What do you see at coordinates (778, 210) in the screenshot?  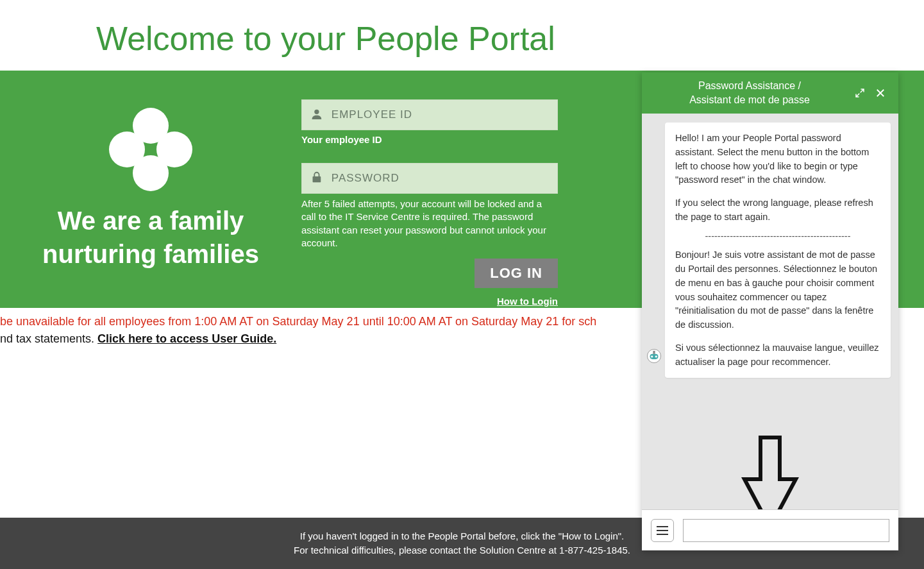 I see `bot-msg-en-p2: If you select the wrong language, please…` at bounding box center [778, 210].